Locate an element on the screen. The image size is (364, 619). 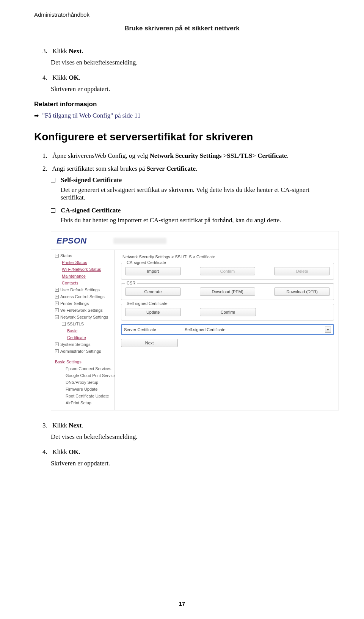
step-3: 3. Klikk Next. is located at coordinates (186, 51).